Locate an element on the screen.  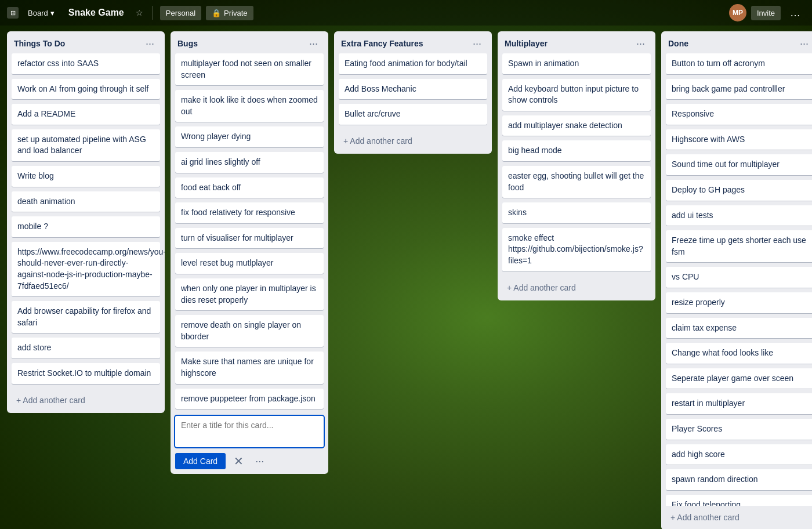
list-item: fix food relativety for responsive is located at coordinates (249, 213).